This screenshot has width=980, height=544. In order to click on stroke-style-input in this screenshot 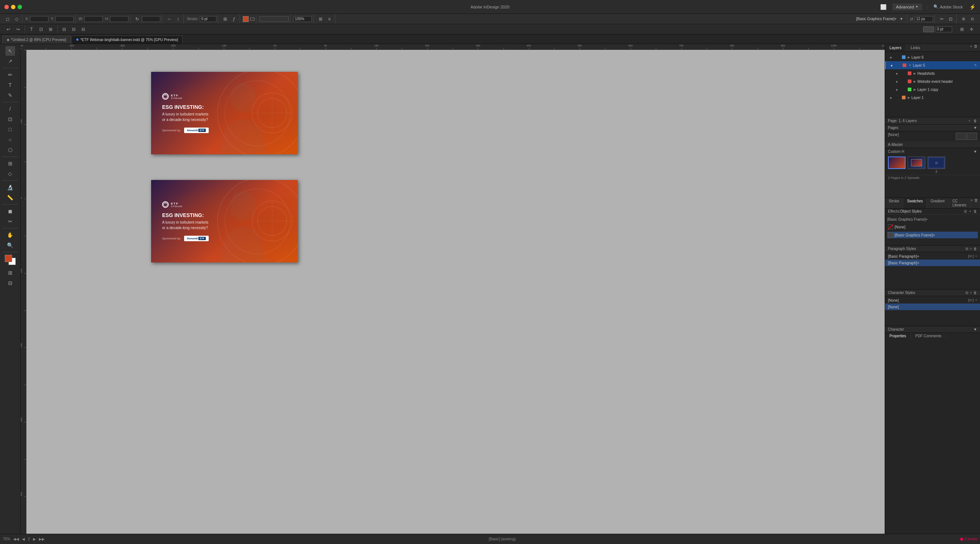, I will do `click(274, 19)`.